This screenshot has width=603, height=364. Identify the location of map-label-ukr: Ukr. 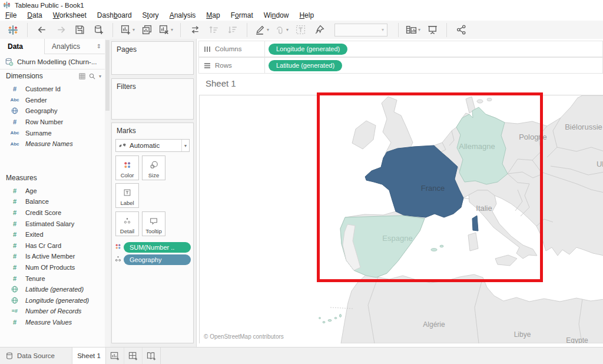
(599, 164).